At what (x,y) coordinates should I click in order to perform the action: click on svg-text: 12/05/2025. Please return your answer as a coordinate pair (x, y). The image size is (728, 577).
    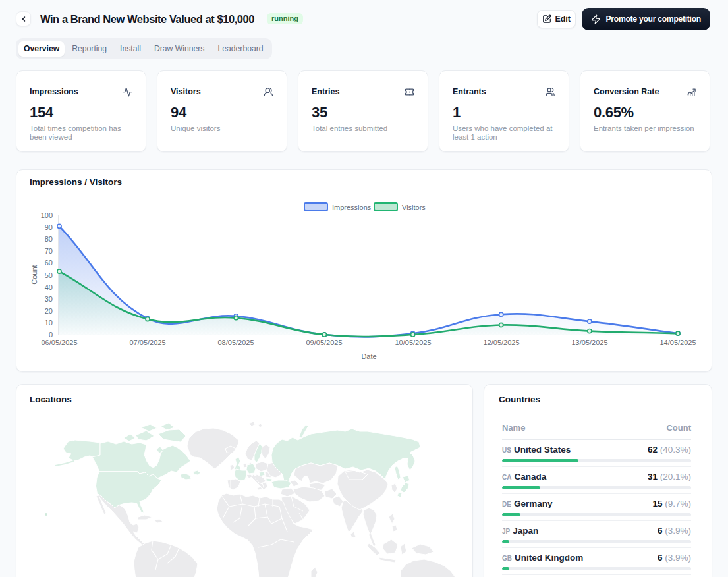
    Looking at the image, I should click on (501, 343).